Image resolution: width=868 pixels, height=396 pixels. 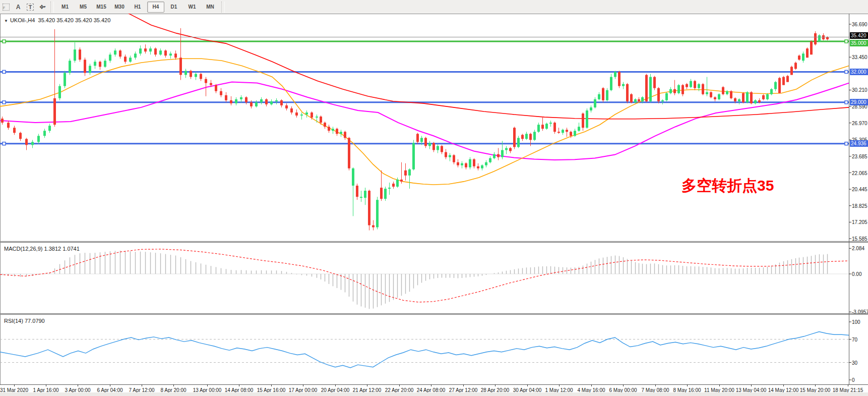 I want to click on symbol-quotes: 35.420 35.420 35.420 35.420, so click(x=75, y=20).